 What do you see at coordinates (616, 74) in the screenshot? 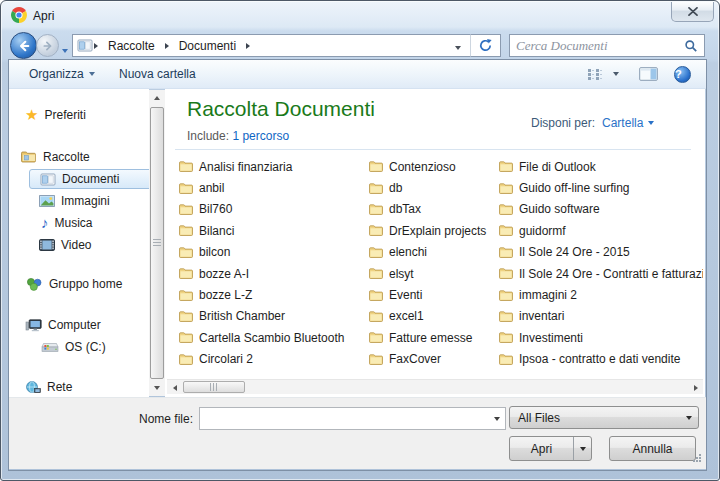
I see `views-caret-icon` at bounding box center [616, 74].